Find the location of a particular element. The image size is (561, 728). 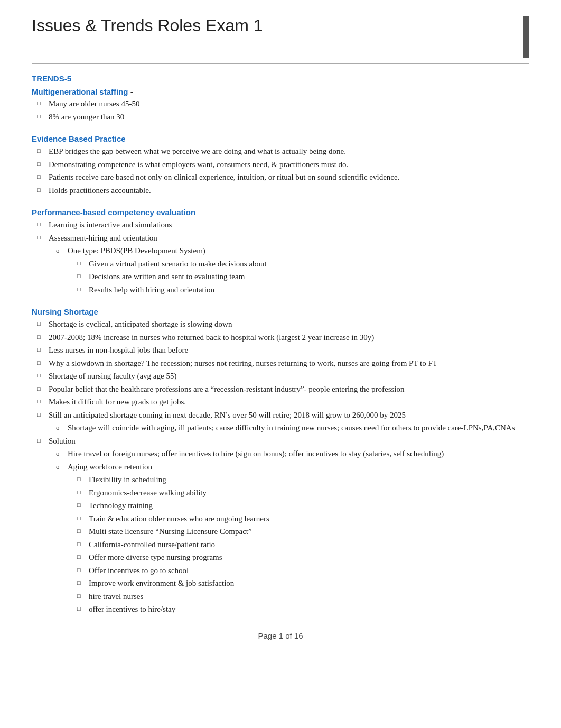

list-item: Offer incentives to go to school is located at coordinates (308, 571).